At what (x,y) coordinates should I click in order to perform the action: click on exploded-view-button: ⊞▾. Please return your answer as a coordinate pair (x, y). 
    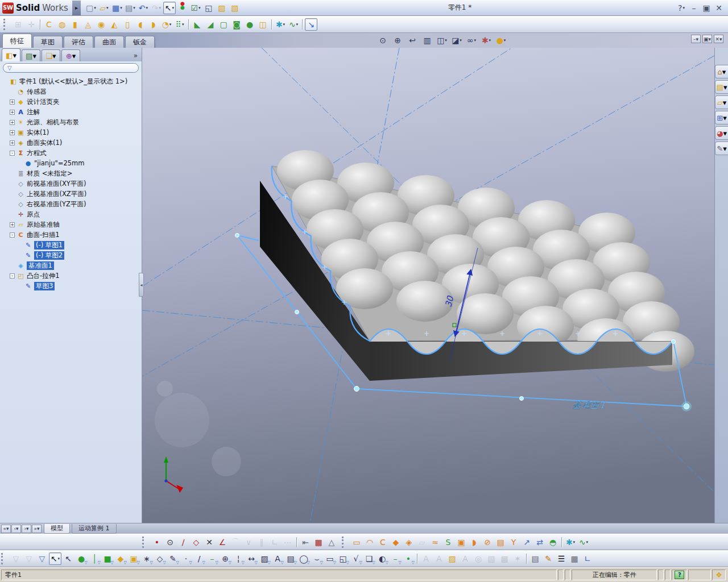
    Looking at the image, I should click on (18, 24).